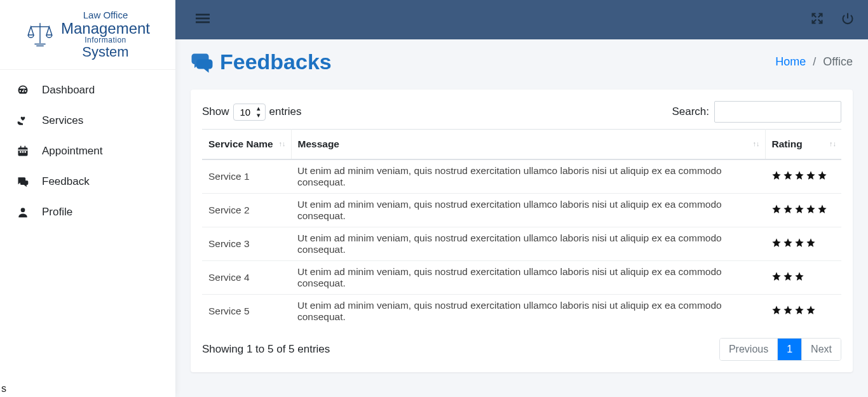 This screenshot has height=397, width=868. What do you see at coordinates (66, 182) in the screenshot?
I see `sidebar-item-label: Feedback` at bounding box center [66, 182].